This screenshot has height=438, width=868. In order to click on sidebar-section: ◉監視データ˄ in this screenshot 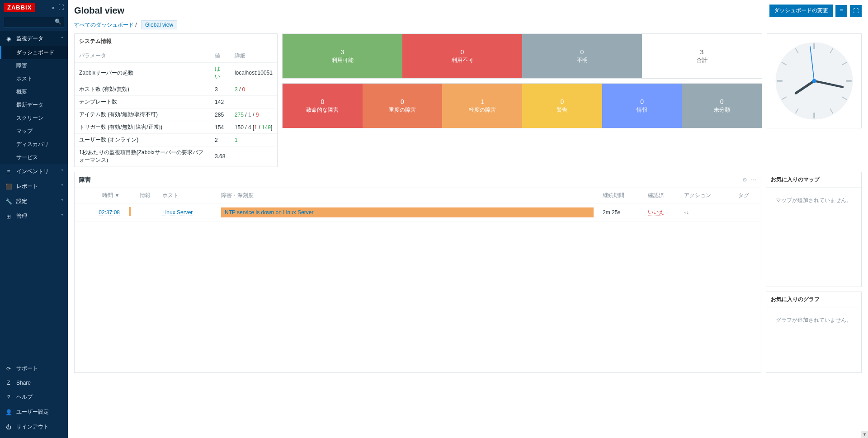, I will do `click(34, 39)`.